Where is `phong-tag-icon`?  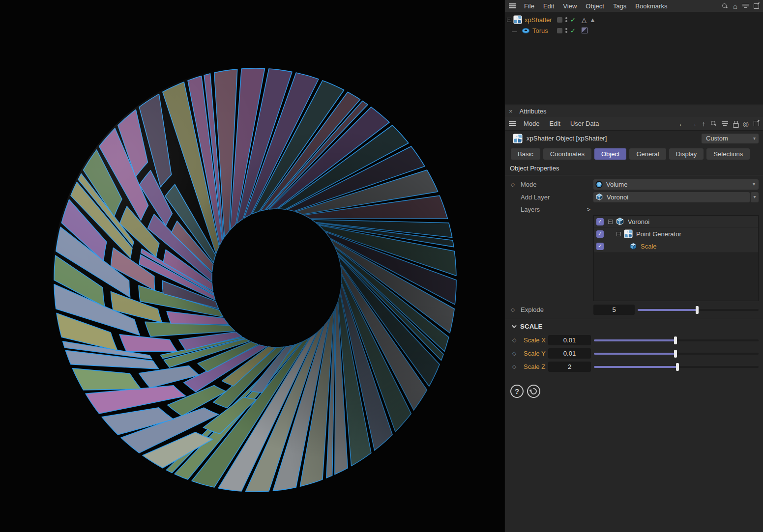 phong-tag-icon is located at coordinates (585, 30).